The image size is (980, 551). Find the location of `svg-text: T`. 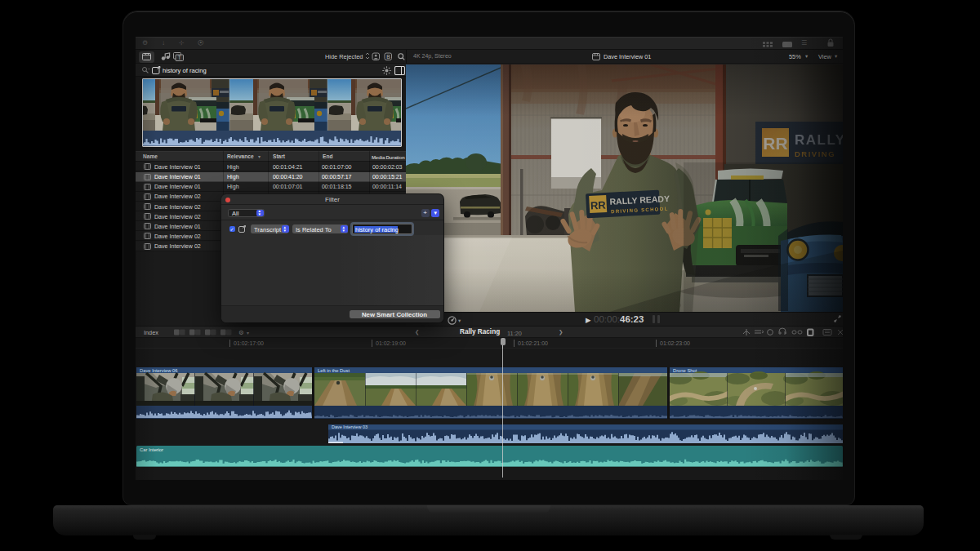

svg-text: T is located at coordinates (180, 57).